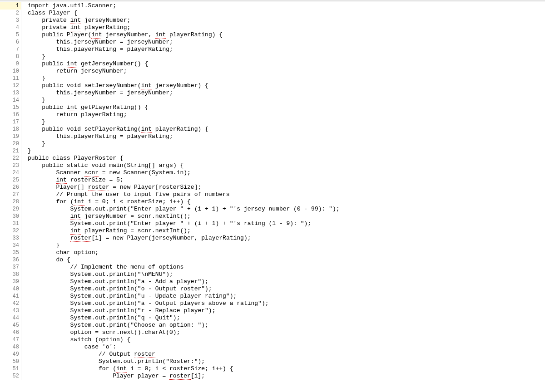 The width and height of the screenshot is (545, 392). What do you see at coordinates (272, 318) in the screenshot?
I see `code-line: 44 System.out.println("q - Quit");` at bounding box center [272, 318].